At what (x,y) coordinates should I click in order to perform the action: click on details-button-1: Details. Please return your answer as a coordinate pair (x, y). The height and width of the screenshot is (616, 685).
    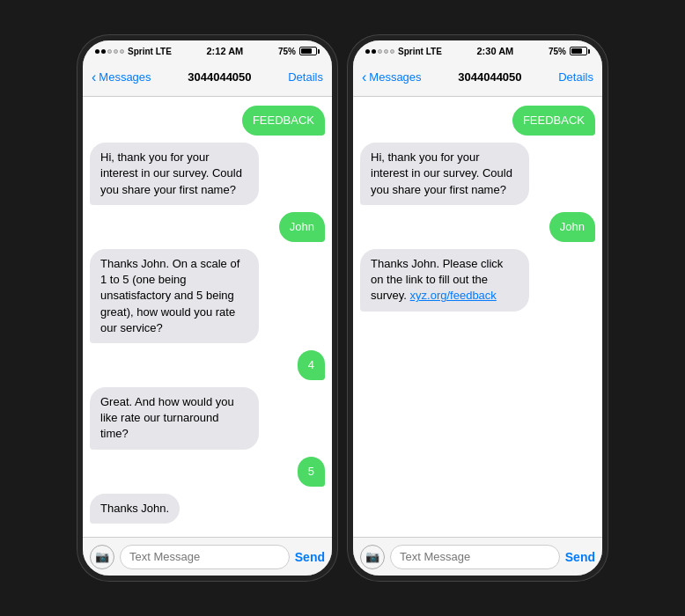
    Looking at the image, I should click on (306, 77).